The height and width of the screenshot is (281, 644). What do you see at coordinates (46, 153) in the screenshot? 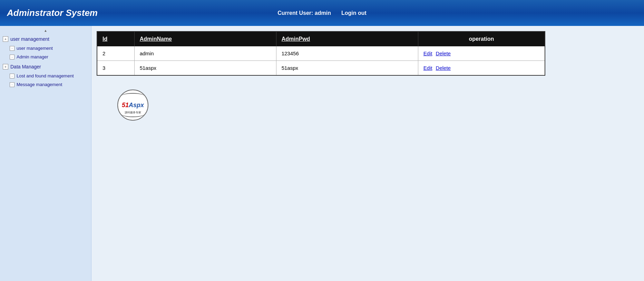
I see `sidebar: ▲ + user management - user management - …` at bounding box center [46, 153].